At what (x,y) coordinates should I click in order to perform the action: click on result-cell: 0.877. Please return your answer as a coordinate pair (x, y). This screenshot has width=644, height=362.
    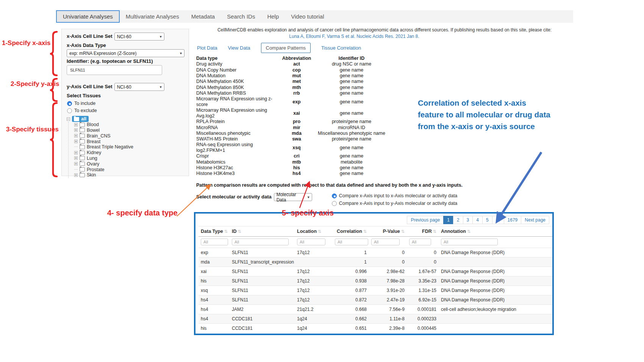
    Looking at the image, I should click on (351, 291).